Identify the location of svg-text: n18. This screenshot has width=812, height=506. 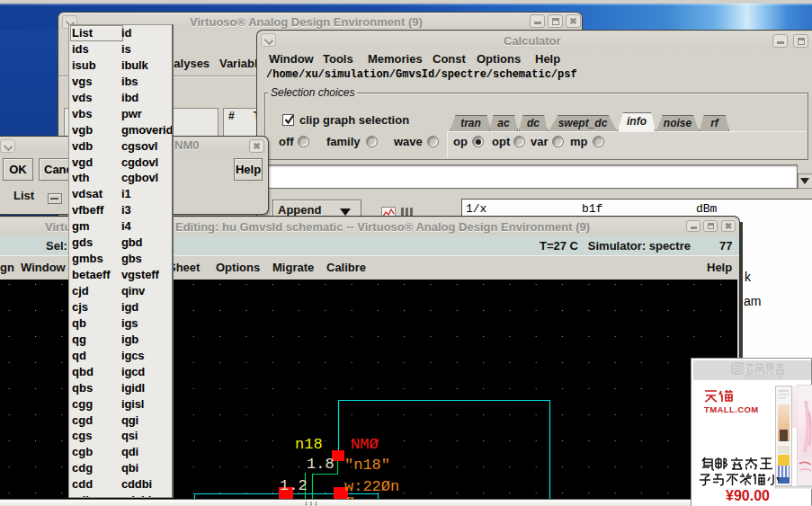
(309, 444).